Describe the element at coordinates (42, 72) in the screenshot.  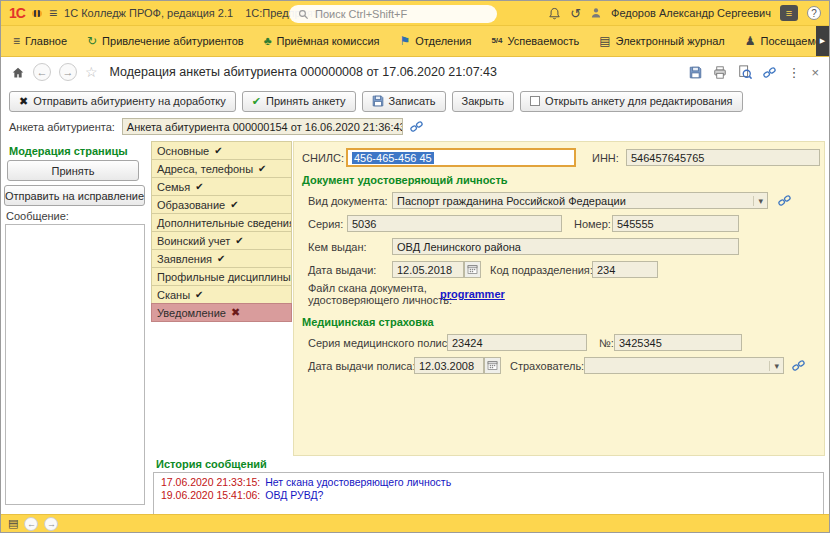
I see `back-icon: ←` at that location.